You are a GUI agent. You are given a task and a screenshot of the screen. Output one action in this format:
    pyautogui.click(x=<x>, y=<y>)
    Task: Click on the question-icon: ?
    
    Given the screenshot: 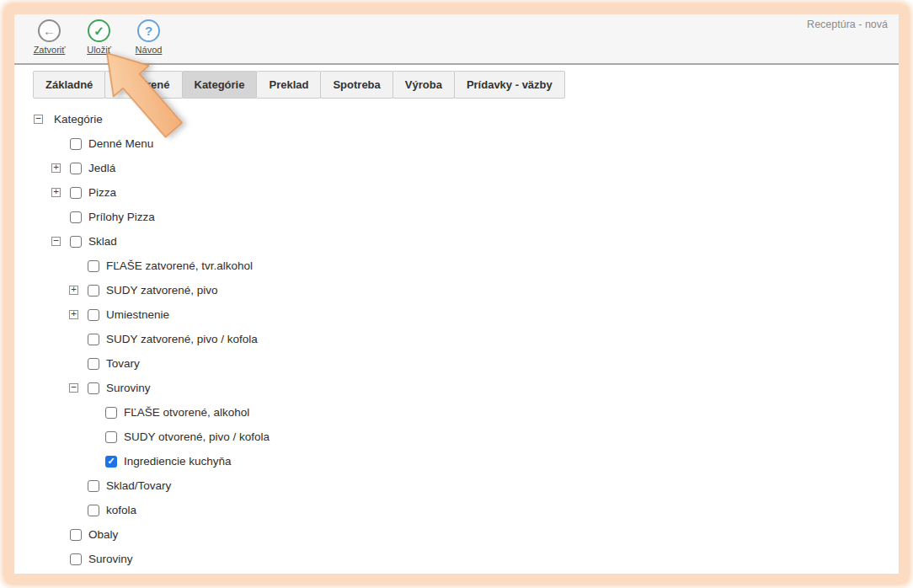 What is the action you would take?
    pyautogui.click(x=148, y=30)
    